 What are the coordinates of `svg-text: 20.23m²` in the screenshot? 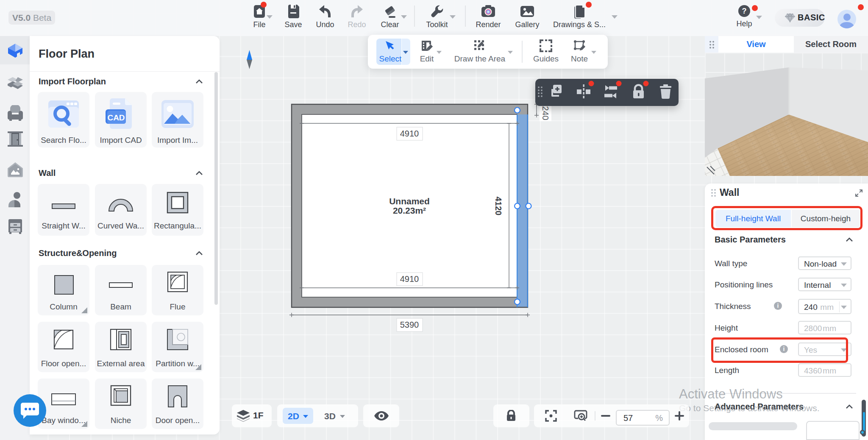 It's located at (409, 210).